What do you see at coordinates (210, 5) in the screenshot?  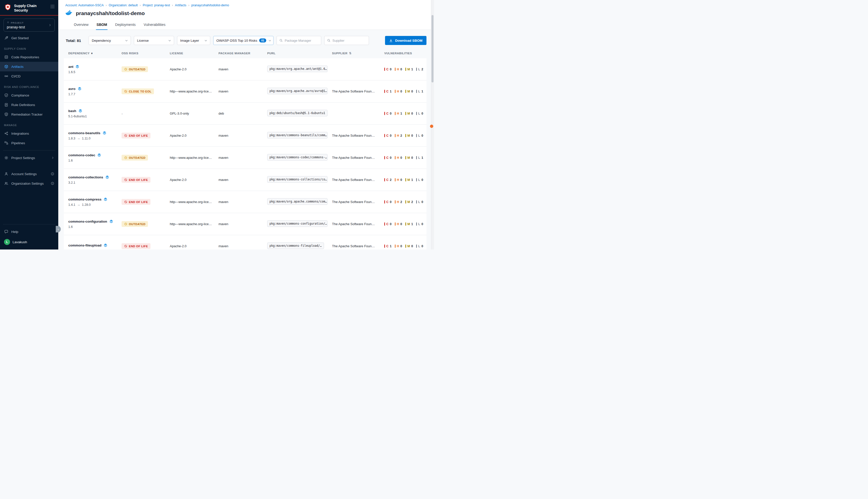 I see `breadcrumb-item: pranaycshah/todolist-demo` at bounding box center [210, 5].